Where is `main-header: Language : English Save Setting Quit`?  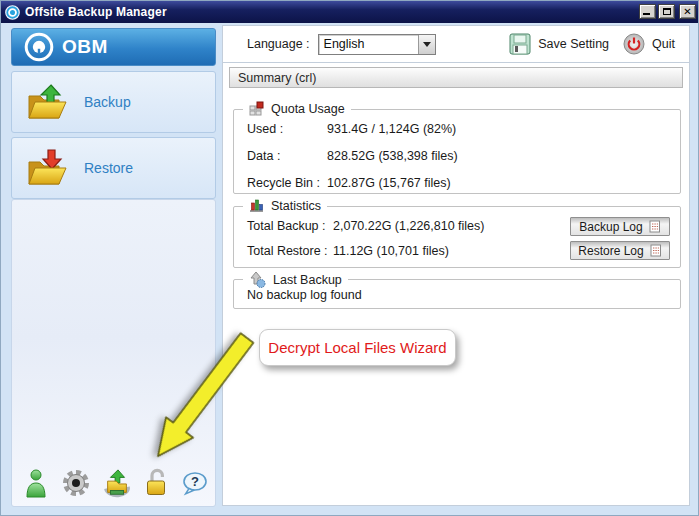
main-header: Language : English Save Setting Quit is located at coordinates (456, 44).